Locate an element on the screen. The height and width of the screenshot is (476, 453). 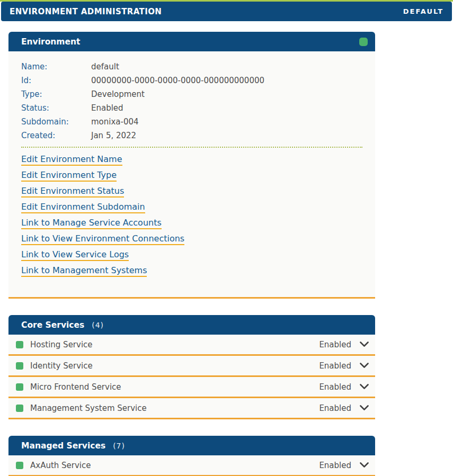
field-created: Created: Jan 5, 2022 is located at coordinates (192, 136).